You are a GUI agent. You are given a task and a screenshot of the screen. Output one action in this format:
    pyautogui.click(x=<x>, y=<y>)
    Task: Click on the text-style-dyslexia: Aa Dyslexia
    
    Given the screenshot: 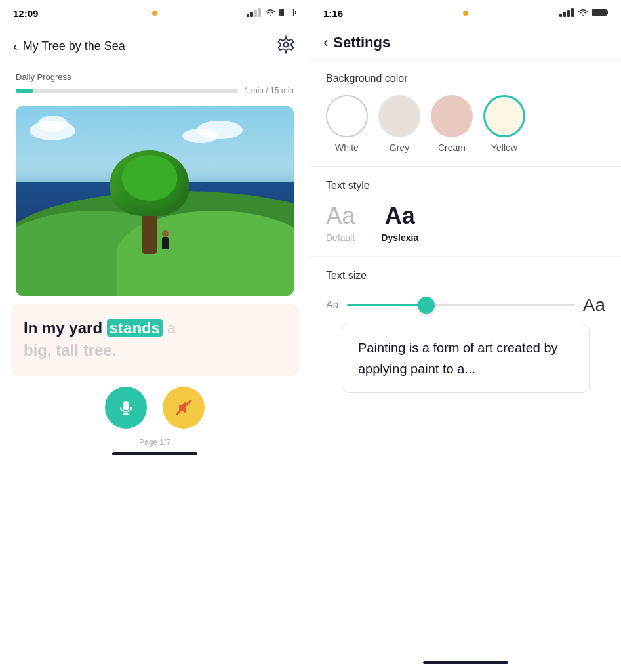 What is the action you would take?
    pyautogui.click(x=400, y=222)
    